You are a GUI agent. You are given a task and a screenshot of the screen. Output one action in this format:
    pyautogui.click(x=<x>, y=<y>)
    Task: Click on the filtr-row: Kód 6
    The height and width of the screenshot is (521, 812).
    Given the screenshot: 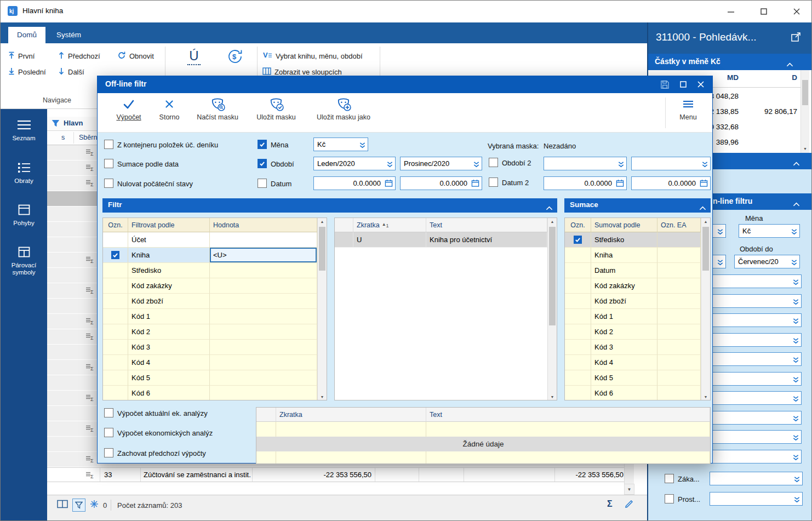 What is the action you would take?
    pyautogui.click(x=210, y=393)
    